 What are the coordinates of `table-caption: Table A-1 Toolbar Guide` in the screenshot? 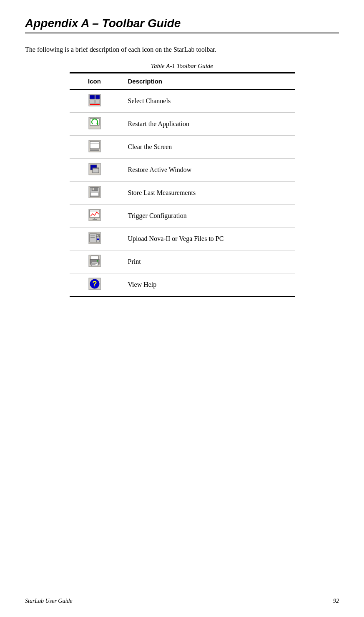 It's located at (182, 66).